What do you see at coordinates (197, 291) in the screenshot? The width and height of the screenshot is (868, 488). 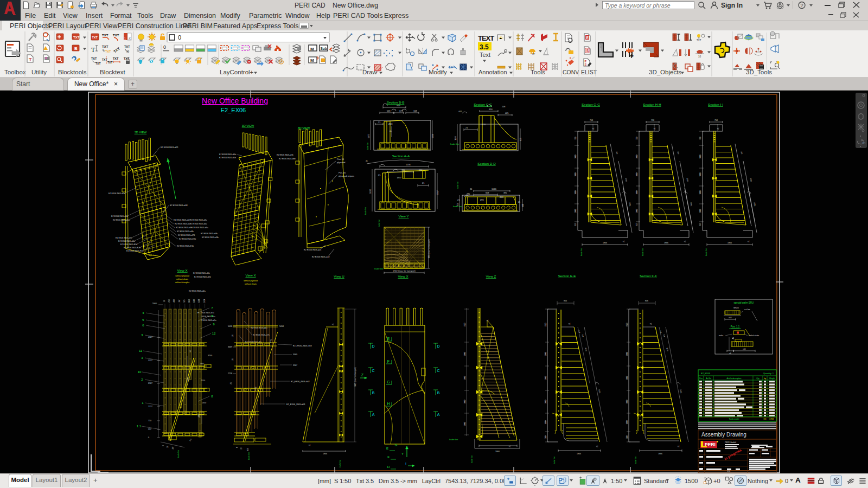 I see `svg-text: E2 EX06 IN03+d2a` at bounding box center [197, 291].